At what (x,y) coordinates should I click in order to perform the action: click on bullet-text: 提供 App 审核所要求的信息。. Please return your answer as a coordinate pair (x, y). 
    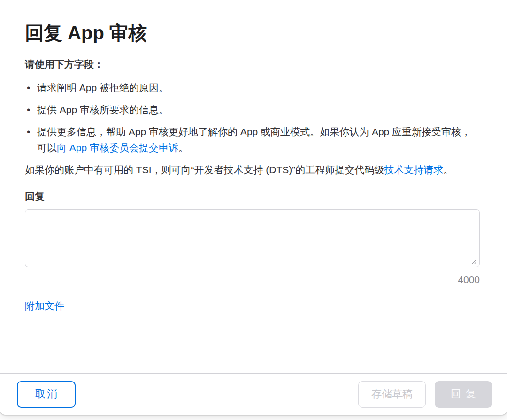
    Looking at the image, I should click on (103, 110).